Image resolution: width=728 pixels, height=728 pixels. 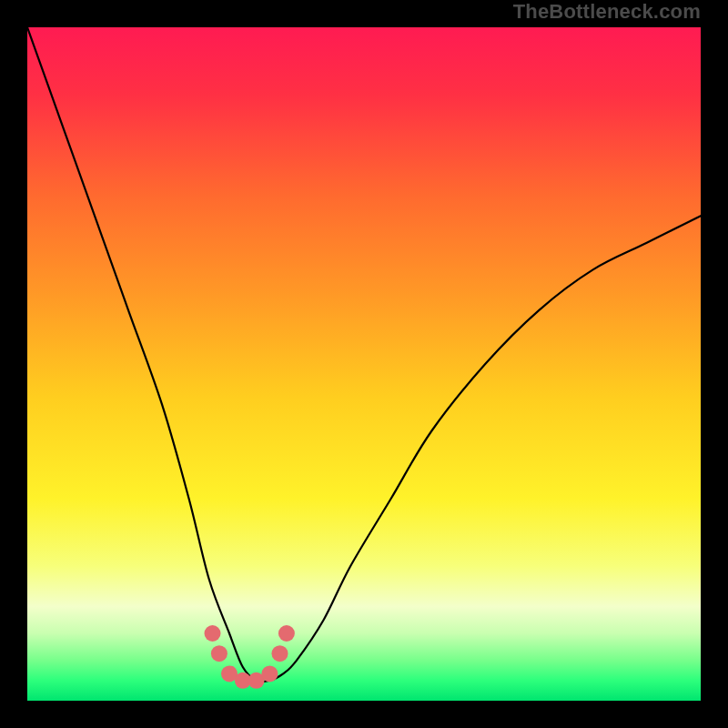 I want to click on watermark-text: TheBottleneck.com, so click(x=607, y=12).